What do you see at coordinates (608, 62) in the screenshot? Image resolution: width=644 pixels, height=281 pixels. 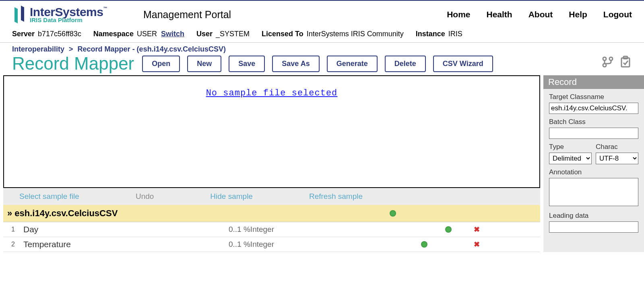 I see `branch-icon` at bounding box center [608, 62].